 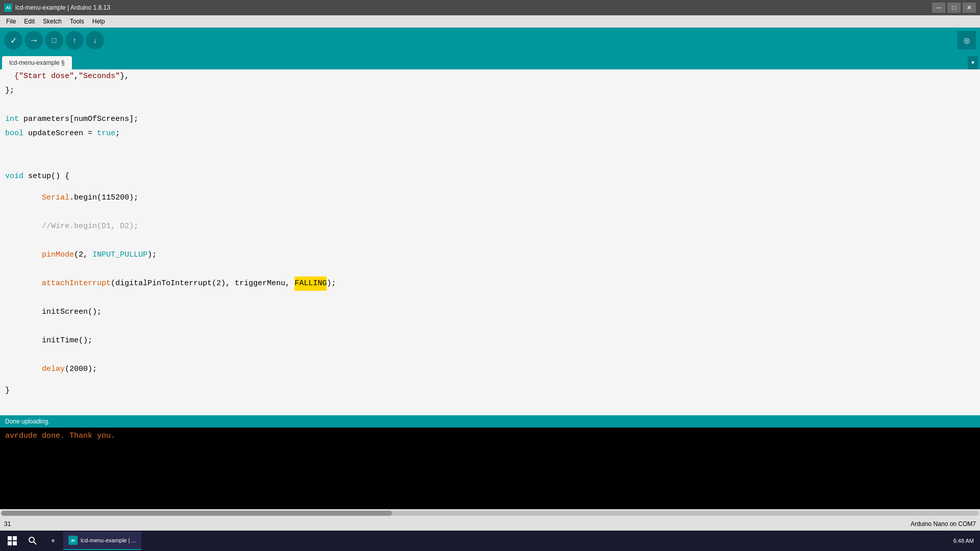 What do you see at coordinates (75, 40) in the screenshot?
I see `open-button: ↑` at bounding box center [75, 40].